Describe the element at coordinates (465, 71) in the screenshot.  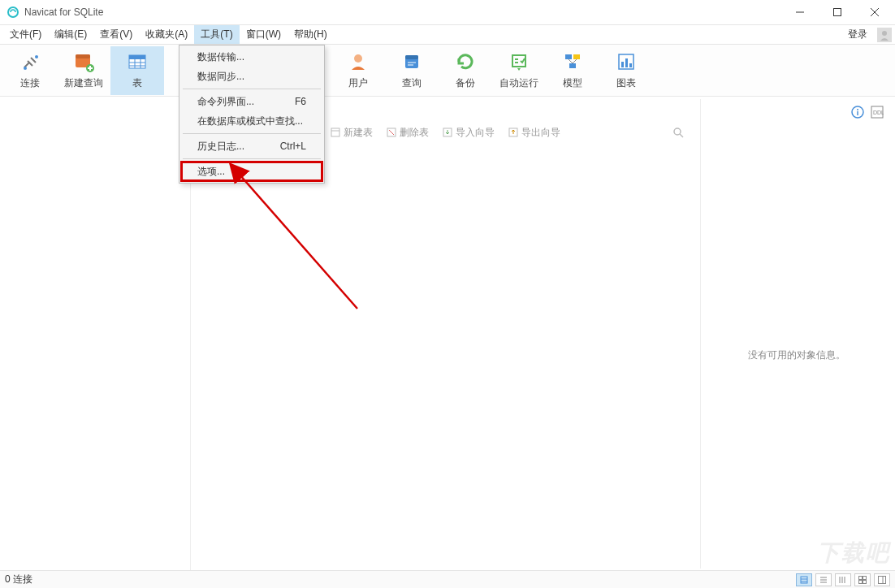
I see `toolbar-backup: 备份` at that location.